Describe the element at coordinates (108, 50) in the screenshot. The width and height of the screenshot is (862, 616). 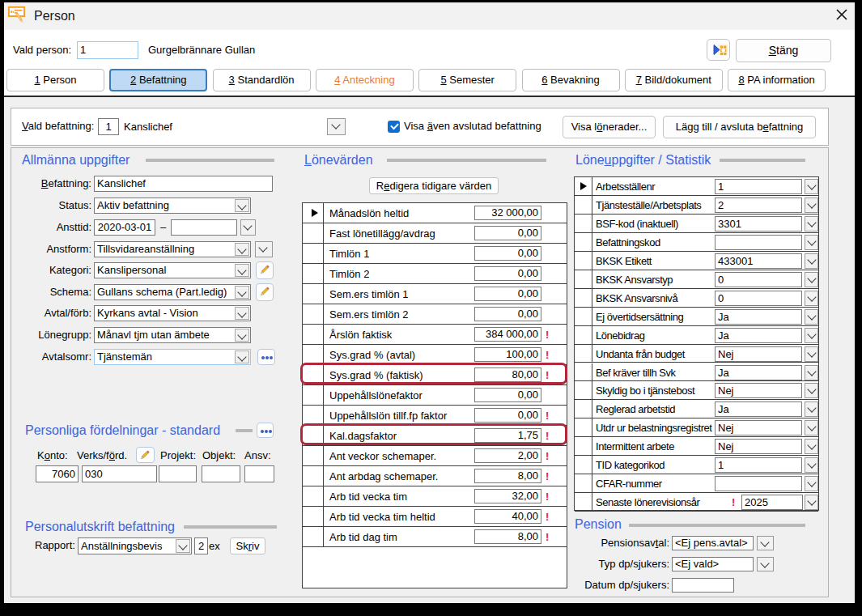
I see `vald-person-input: 1` at that location.